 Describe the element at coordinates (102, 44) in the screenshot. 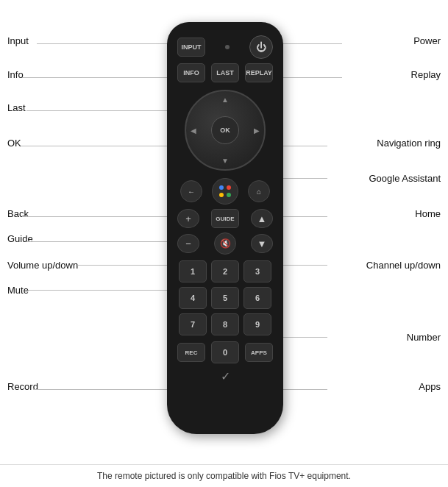

I see `line-input` at that location.